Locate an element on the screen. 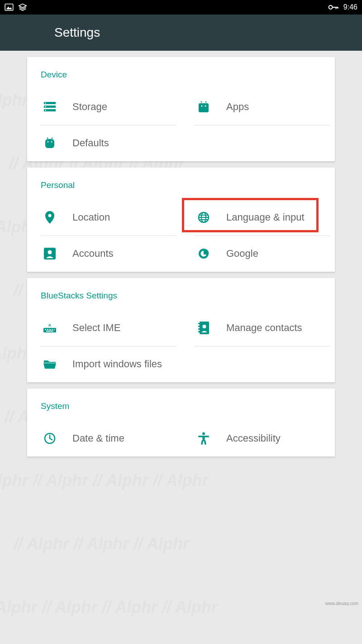 The height and width of the screenshot is (644, 362). item-apps: Apps is located at coordinates (258, 107).